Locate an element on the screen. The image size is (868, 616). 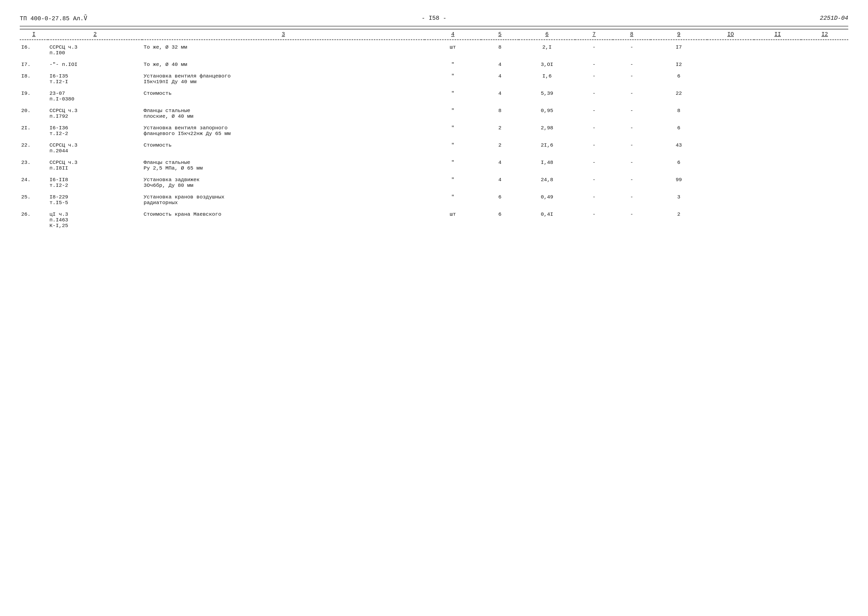
col-header-10: IO is located at coordinates (731, 35).